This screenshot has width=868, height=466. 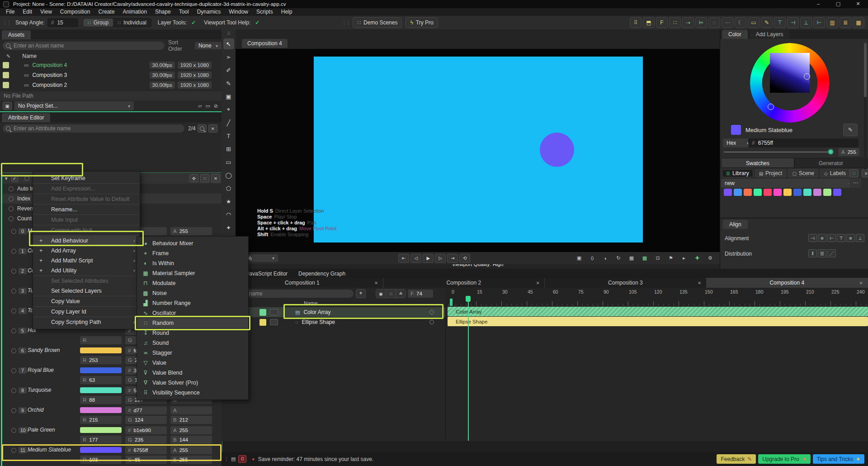 What do you see at coordinates (822, 253) in the screenshot?
I see `distribution-button: ☰` at bounding box center [822, 253].